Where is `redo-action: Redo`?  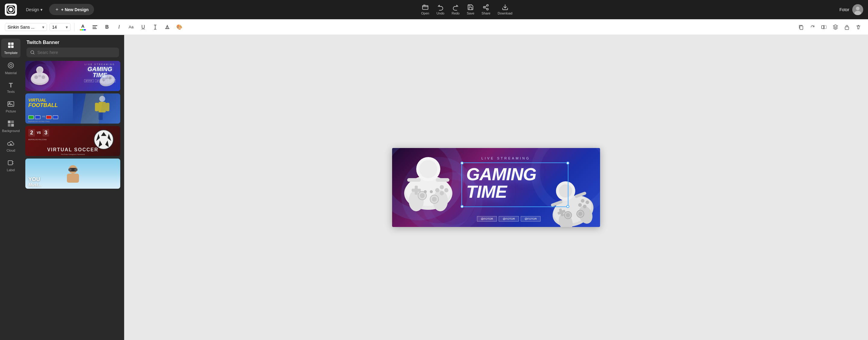
redo-action: Redo is located at coordinates (456, 9).